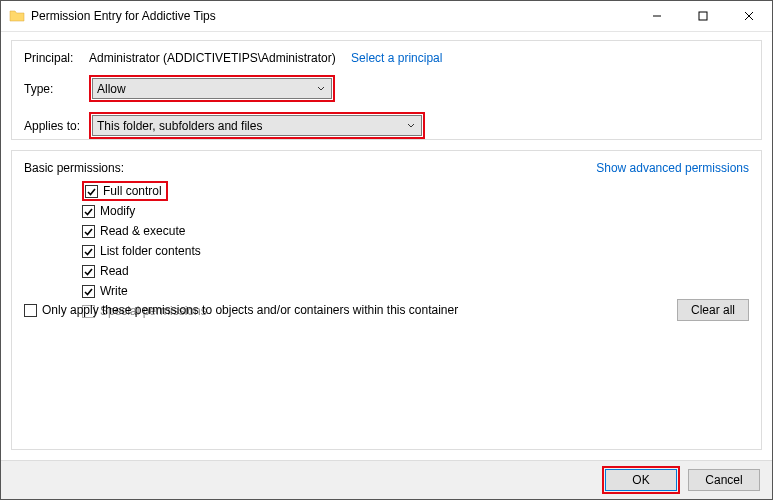  Describe the element at coordinates (212, 88) in the screenshot. I see `type-select: Allow` at that location.